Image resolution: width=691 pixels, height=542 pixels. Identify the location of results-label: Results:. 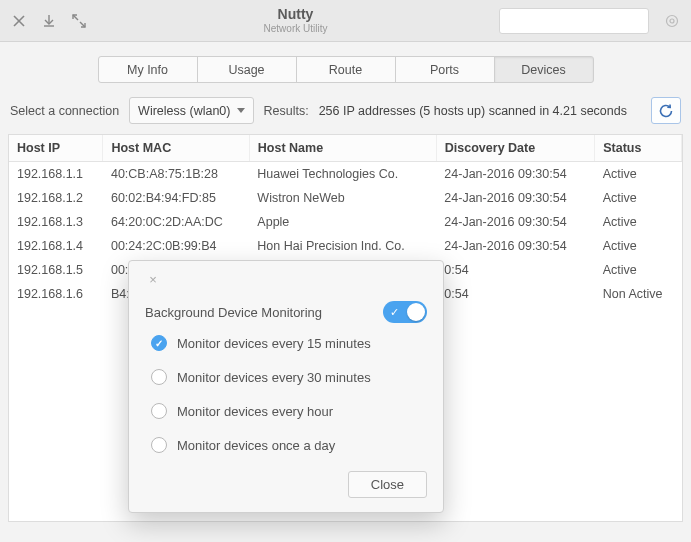
(286, 111).